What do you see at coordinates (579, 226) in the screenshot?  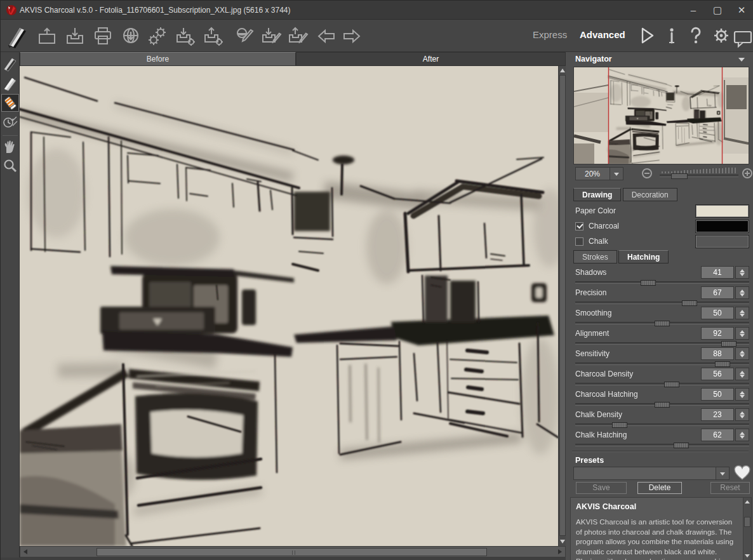 I see `charcoal-checkbox` at bounding box center [579, 226].